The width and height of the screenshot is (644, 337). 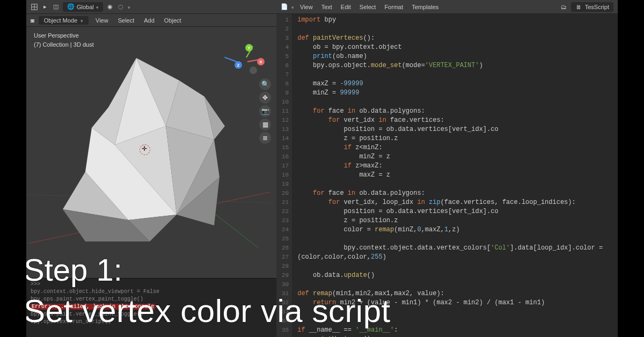 What do you see at coordinates (579, 7) in the screenshot?
I see `document-icon: 🗎` at bounding box center [579, 7].